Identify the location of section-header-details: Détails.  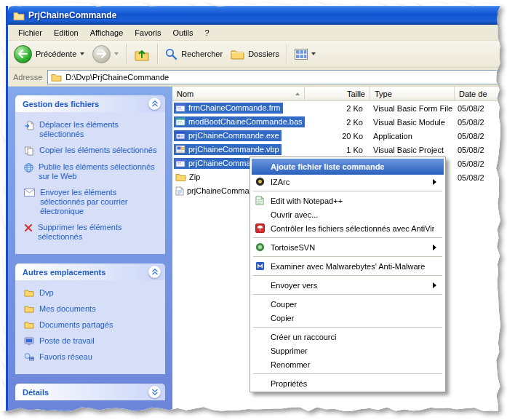
(90, 392).